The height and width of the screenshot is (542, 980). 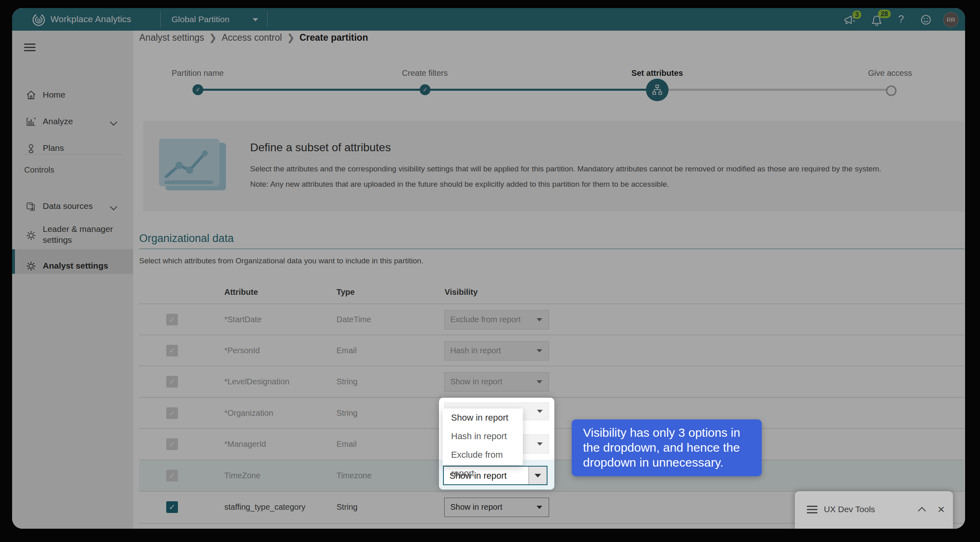 What do you see at coordinates (812, 511) in the screenshot?
I see `devtools-menu-icon` at bounding box center [812, 511].